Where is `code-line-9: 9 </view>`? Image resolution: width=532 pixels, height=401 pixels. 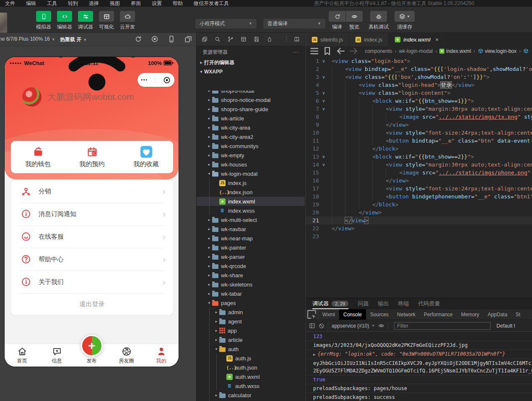
code-line-9: 9 </view> is located at coordinates (419, 125).